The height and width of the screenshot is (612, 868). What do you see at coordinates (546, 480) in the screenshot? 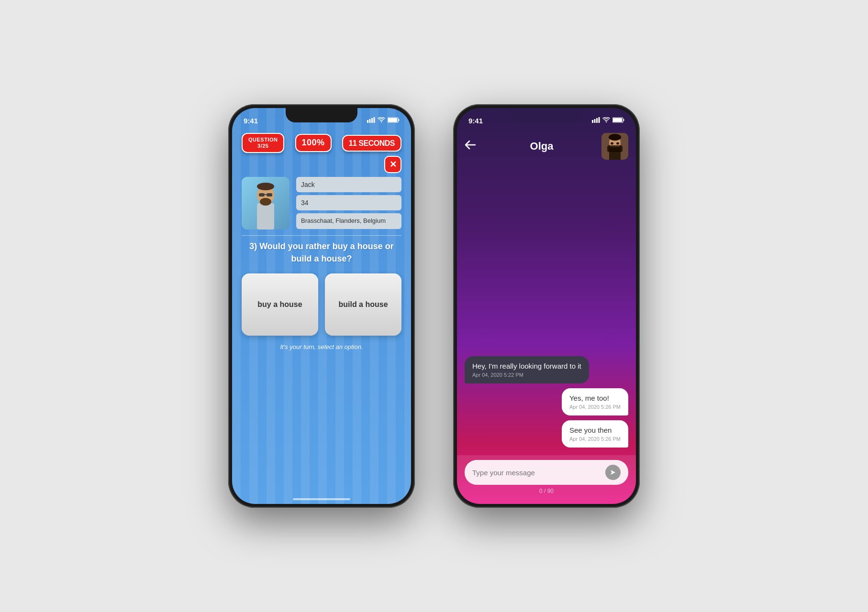
I see `chat-input-area: 0 / 90` at bounding box center [546, 480].